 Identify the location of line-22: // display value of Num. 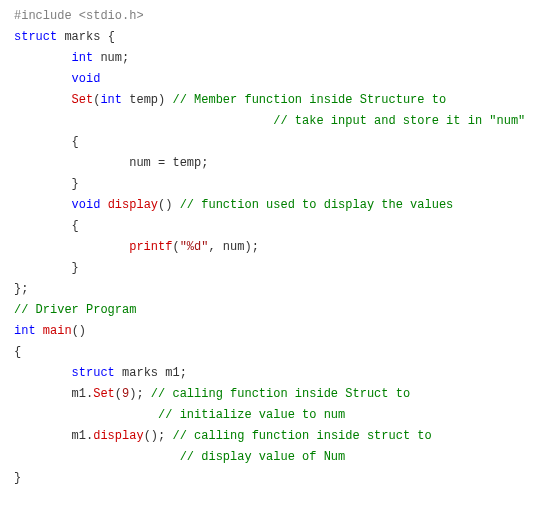
(180, 457).